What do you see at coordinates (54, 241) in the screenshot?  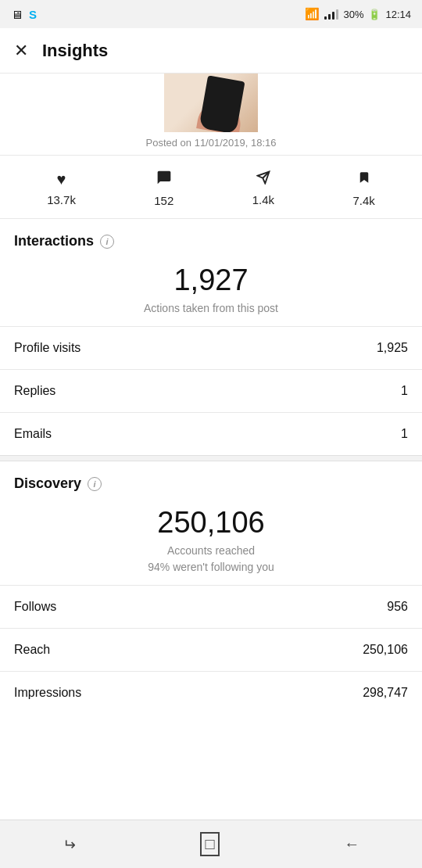 I see `interactions-title: Interactions` at bounding box center [54, 241].